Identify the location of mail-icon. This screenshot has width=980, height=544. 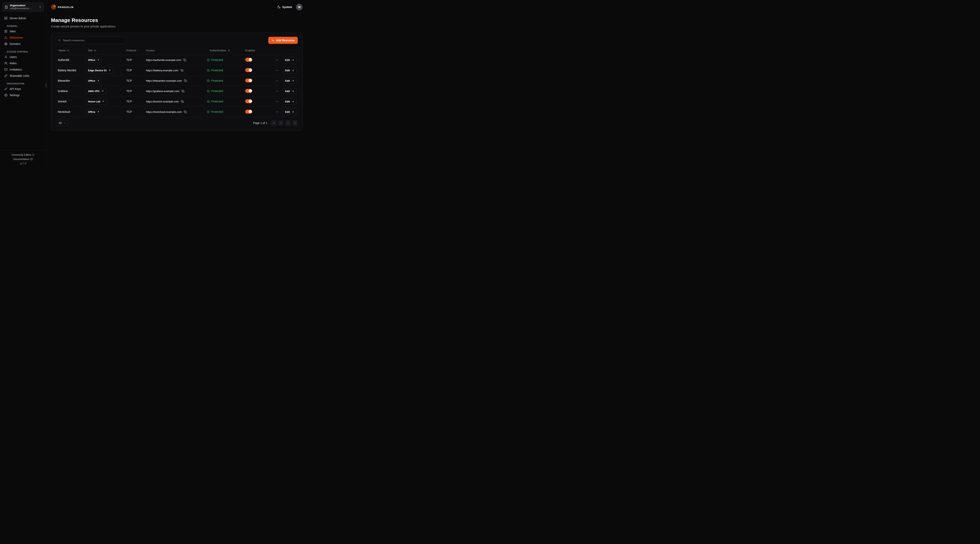
(6, 70).